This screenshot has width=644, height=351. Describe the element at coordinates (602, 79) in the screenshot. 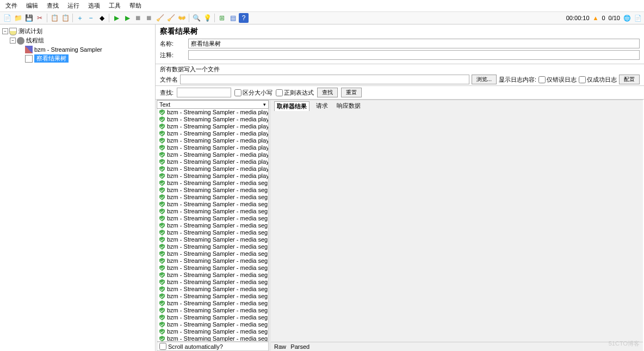

I see `success-only-label: 仅成功日志` at that location.